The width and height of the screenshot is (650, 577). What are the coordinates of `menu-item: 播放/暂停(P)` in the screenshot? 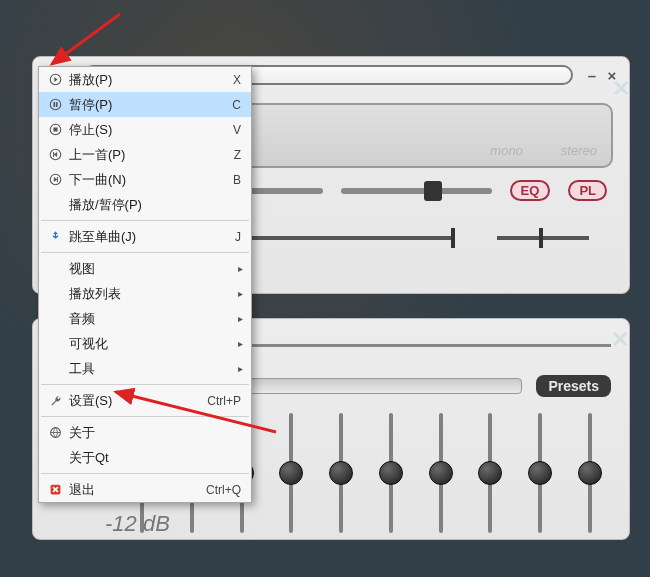 It's located at (145, 204).